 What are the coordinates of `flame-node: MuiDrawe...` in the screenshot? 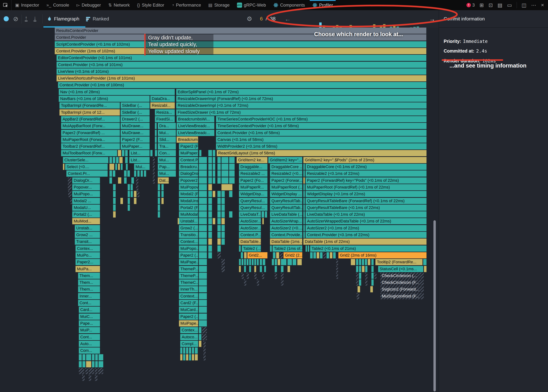 It's located at (135, 126).